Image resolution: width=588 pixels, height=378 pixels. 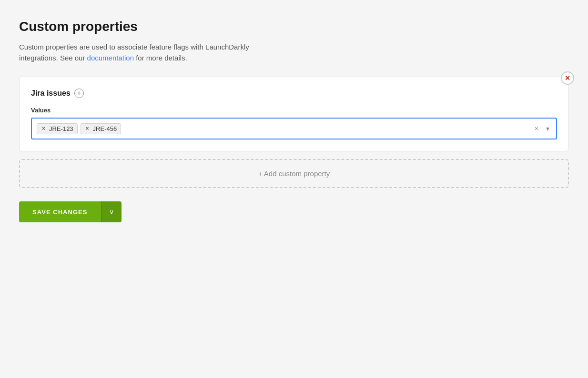 What do you see at coordinates (88, 129) in the screenshot?
I see `tag-remove-jre-456: ×` at bounding box center [88, 129].